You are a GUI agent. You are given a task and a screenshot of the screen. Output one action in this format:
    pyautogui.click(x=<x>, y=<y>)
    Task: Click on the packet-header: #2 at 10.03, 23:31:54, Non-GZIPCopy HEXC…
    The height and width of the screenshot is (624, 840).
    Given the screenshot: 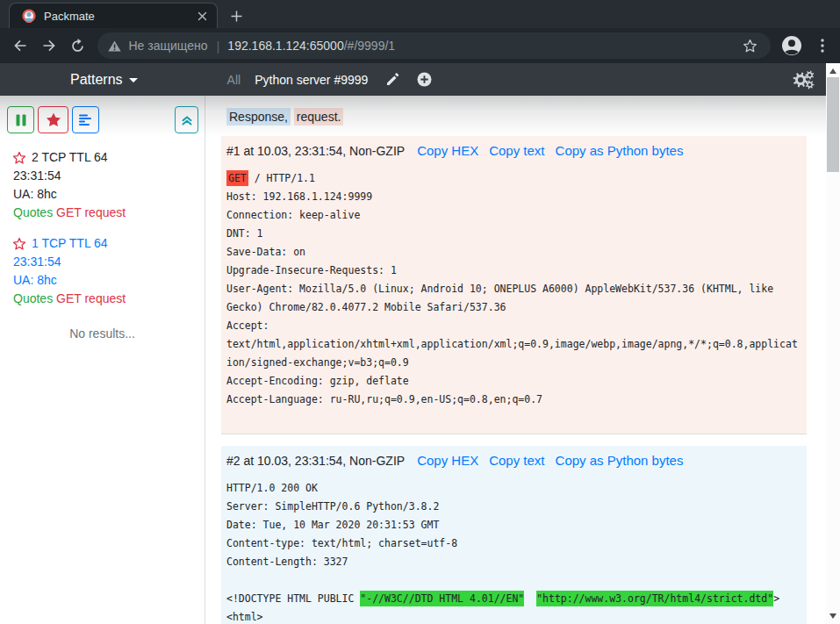 What is the action you would take?
    pyautogui.click(x=514, y=461)
    